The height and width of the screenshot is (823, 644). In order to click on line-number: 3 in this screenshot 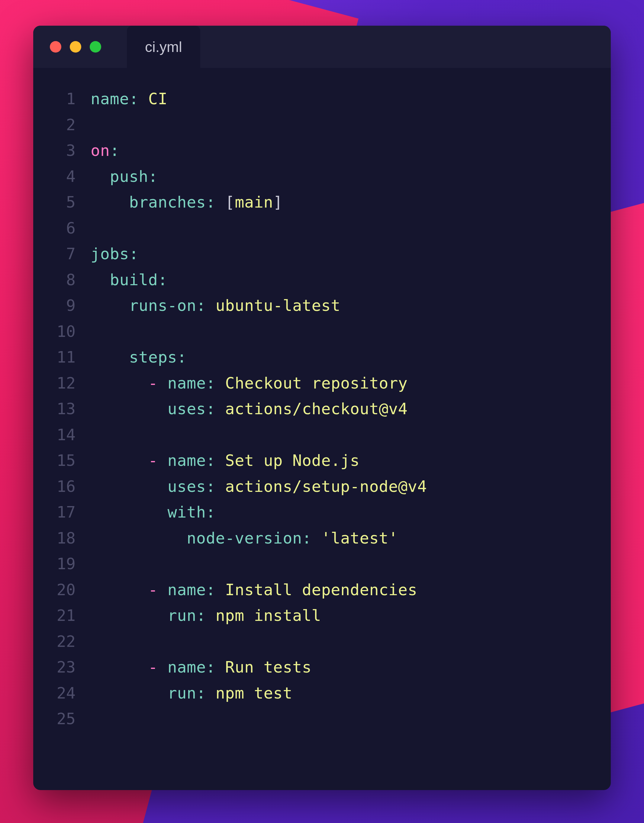, I will do `click(62, 151)`.